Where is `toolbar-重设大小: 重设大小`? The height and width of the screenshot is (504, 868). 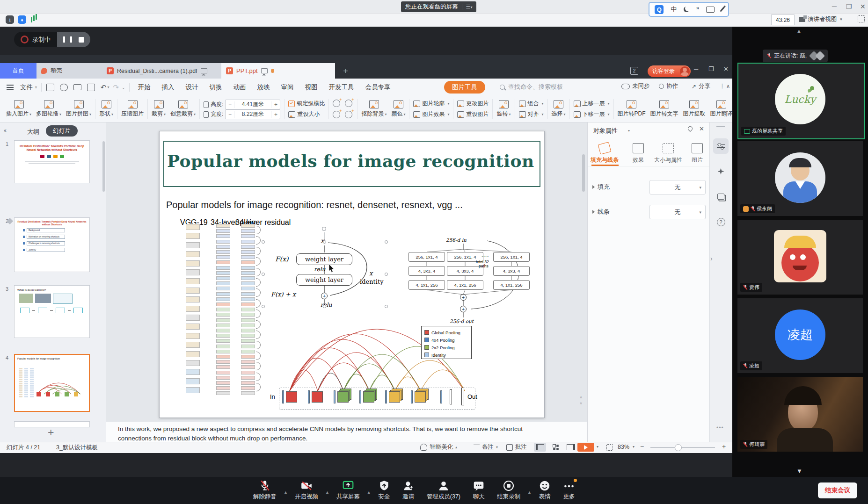
toolbar-重设大小: 重设大小 is located at coordinates (306, 114).